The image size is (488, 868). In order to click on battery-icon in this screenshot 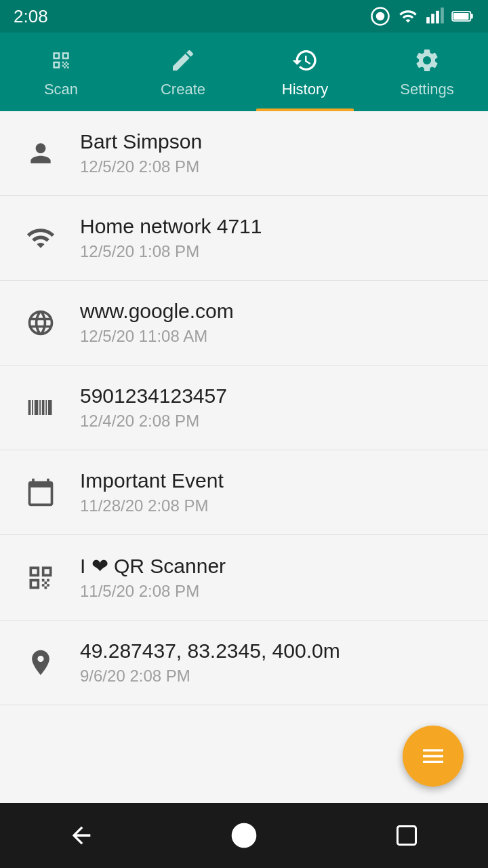, I will do `click(463, 16)`.